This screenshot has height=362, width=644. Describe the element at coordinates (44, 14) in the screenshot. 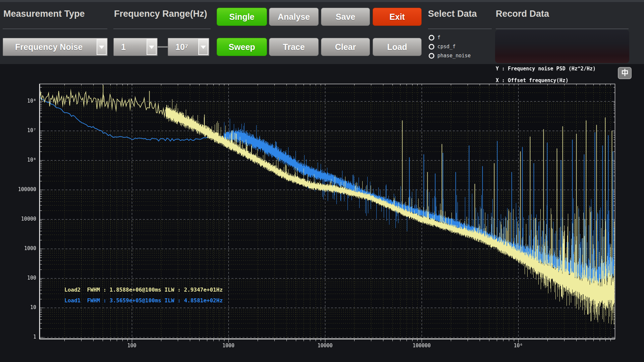

I see `measurement-type-label: Measurement Type` at that location.